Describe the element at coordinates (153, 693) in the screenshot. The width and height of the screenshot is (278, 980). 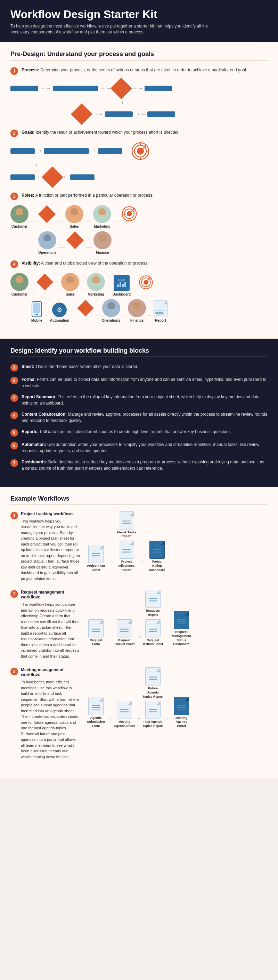
I see `doc-future-agenda-label: Future Agenda Topics Report` at that location.